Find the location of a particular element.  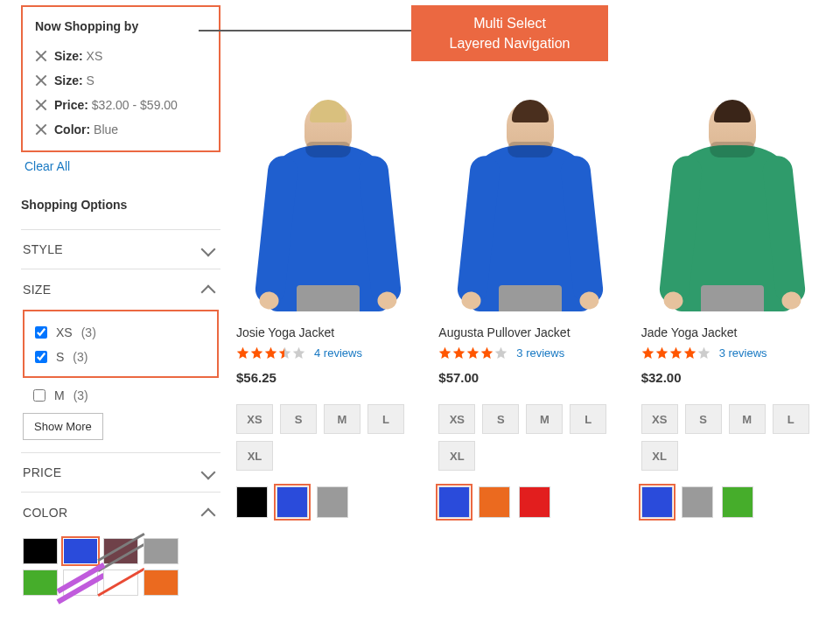

color-swatch-gray is located at coordinates (161, 551).